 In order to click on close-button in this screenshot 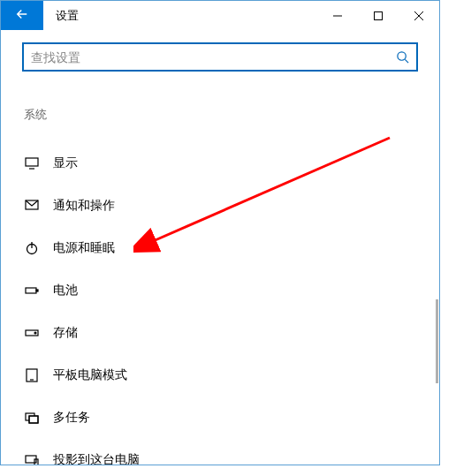, I will do `click(419, 16)`.